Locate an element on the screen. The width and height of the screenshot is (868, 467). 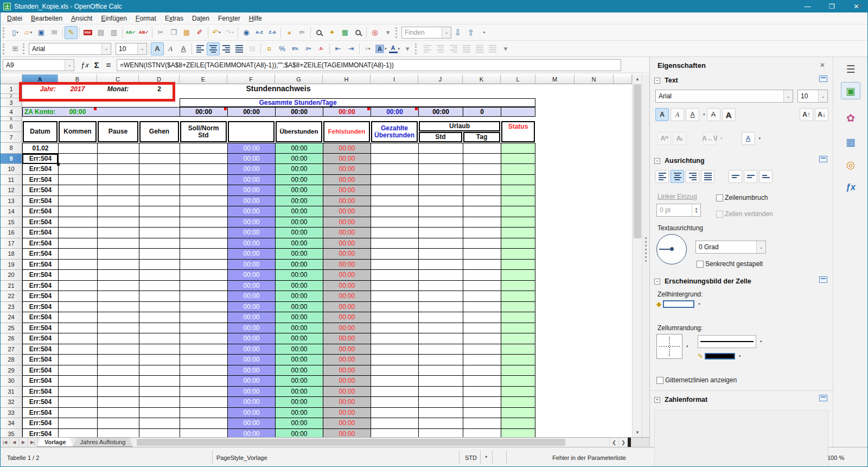
menu-fenster: Fenster is located at coordinates (229, 18).